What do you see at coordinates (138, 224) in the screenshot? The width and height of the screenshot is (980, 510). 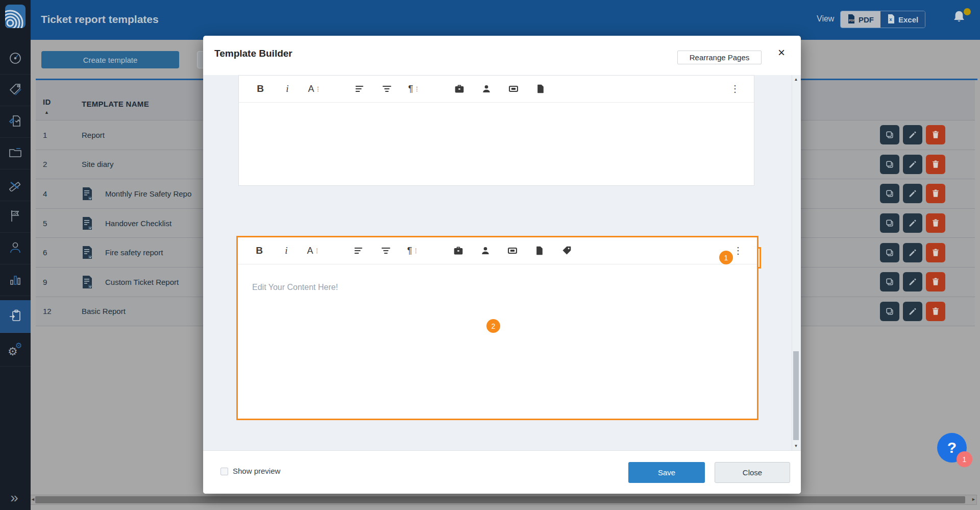 I see `row-template-name: Handover Checklist` at bounding box center [138, 224].